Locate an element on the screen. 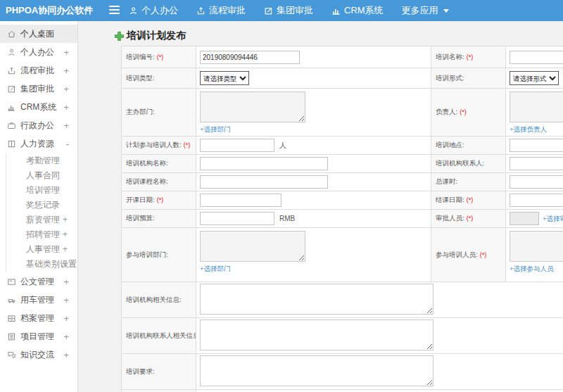  sidebar-item-archive-mgmt: 档案管理+ is located at coordinates (39, 318).